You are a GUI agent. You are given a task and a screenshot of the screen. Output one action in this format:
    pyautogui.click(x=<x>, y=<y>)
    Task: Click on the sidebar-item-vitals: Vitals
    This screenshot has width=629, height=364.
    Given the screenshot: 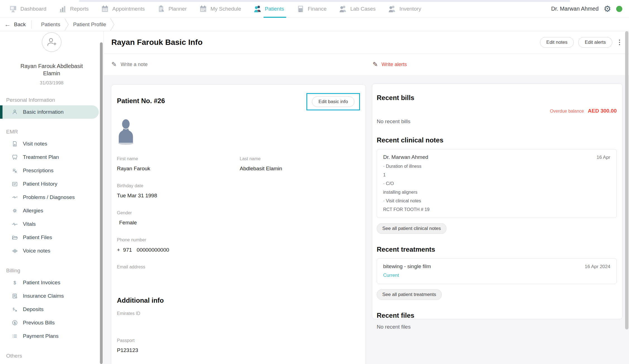 What is the action you would take?
    pyautogui.click(x=52, y=224)
    